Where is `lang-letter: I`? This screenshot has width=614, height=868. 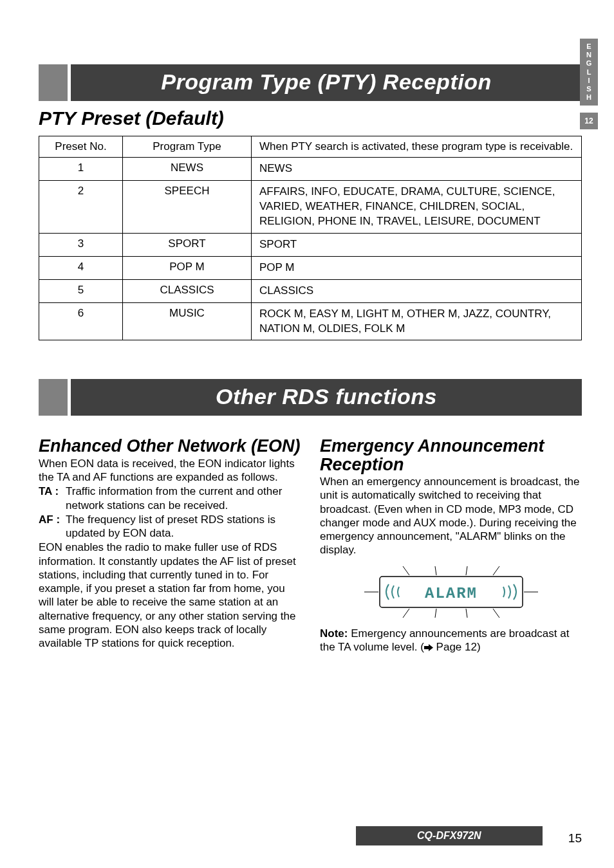 lang-letter: I is located at coordinates (589, 81).